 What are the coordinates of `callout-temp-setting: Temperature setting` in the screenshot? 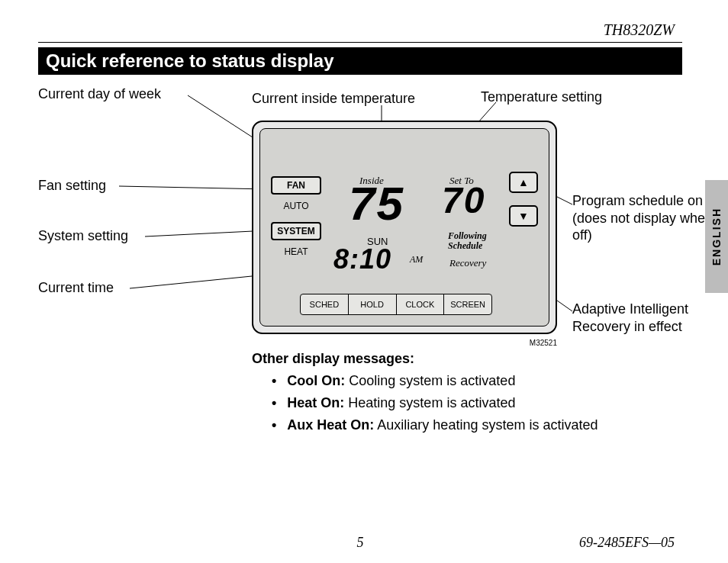 It's located at (542, 98).